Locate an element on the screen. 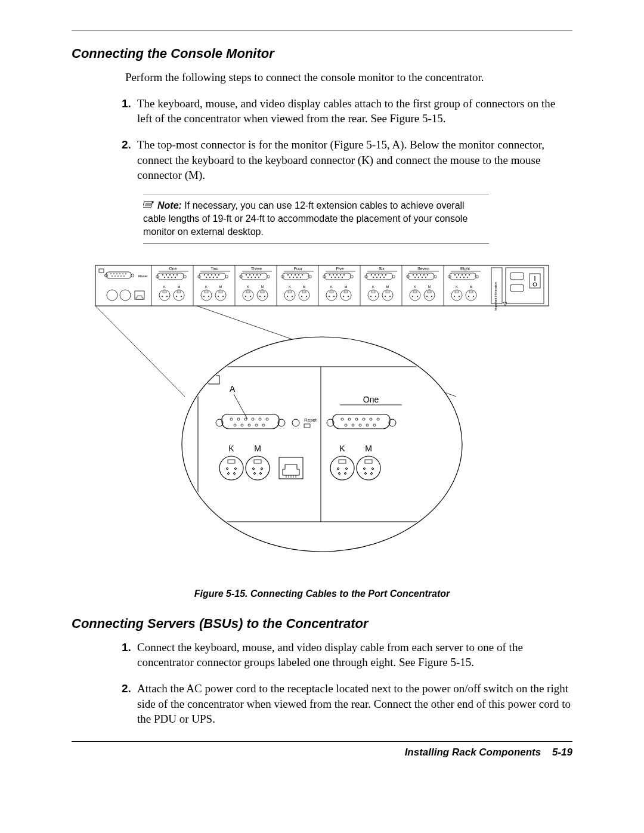 This screenshot has height=833, width=644. note-block: Note: If necessary, you can use 12-ft ex… is located at coordinates (316, 219).